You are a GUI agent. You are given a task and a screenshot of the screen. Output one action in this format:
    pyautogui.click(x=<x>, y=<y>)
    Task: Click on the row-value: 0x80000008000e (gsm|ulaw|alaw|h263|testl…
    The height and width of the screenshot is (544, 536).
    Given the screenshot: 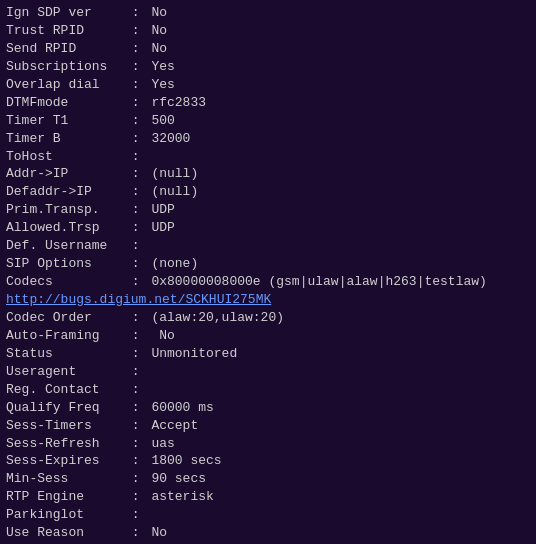 What is the action you would take?
    pyautogui.click(x=318, y=282)
    